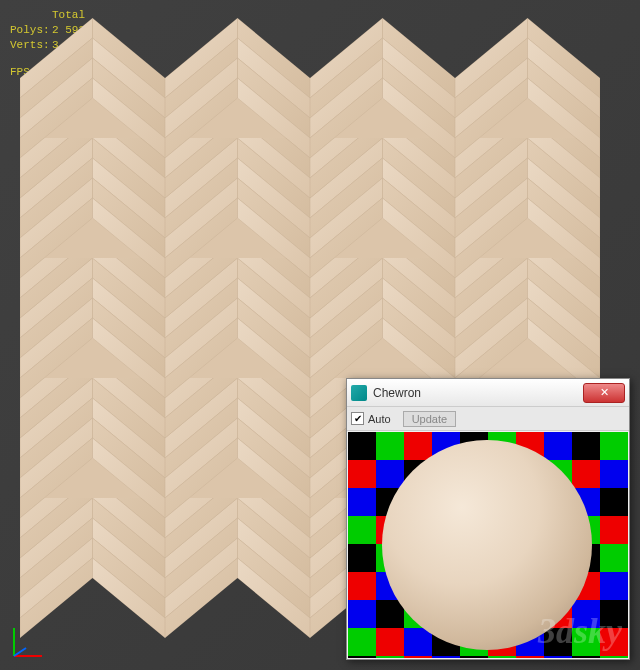 This screenshot has height=670, width=640. Describe the element at coordinates (358, 418) in the screenshot. I see `check-icon: ✔` at that location.